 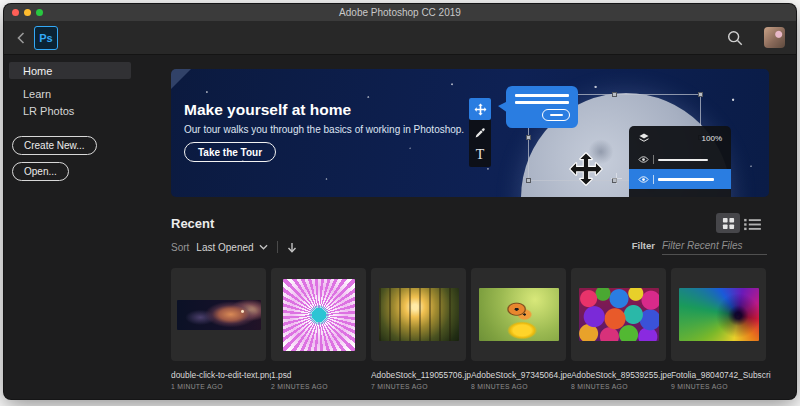 I want to click on filter-label: Filter, so click(x=644, y=246).